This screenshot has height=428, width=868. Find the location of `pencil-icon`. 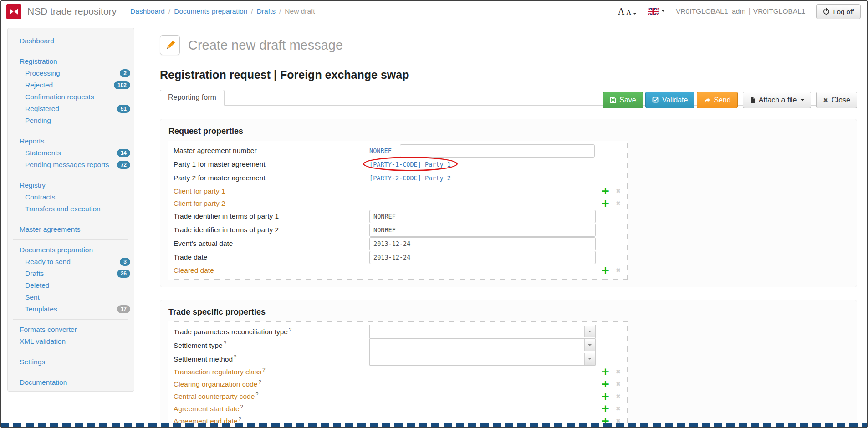

pencil-icon is located at coordinates (170, 45).